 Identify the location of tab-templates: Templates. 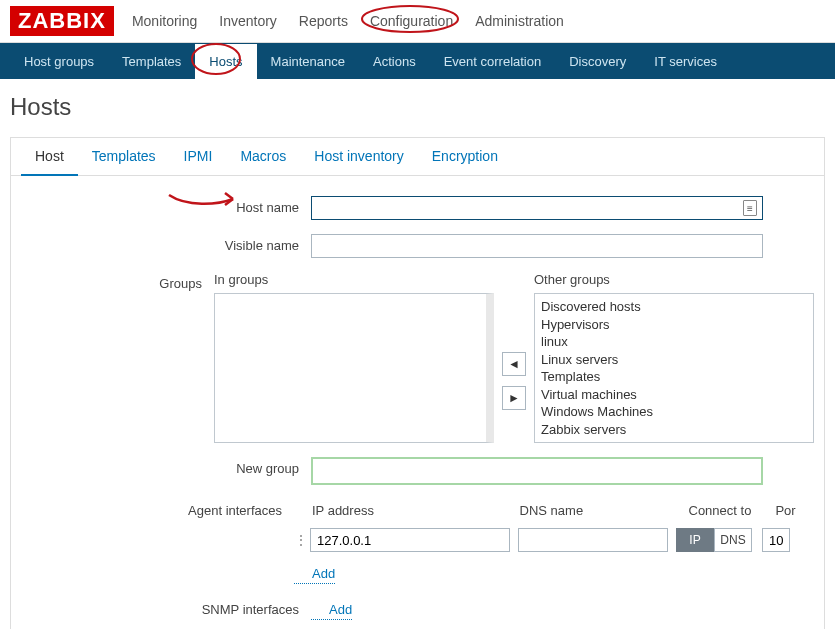
(124, 156).